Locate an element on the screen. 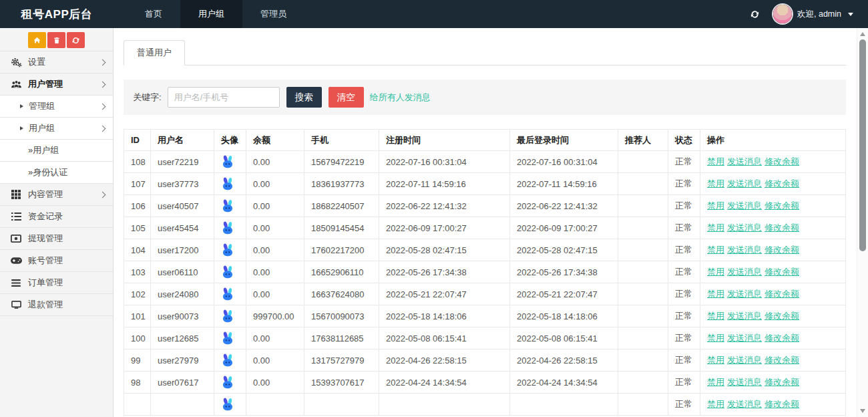  chevron-down-icon is located at coordinates (851, 15).